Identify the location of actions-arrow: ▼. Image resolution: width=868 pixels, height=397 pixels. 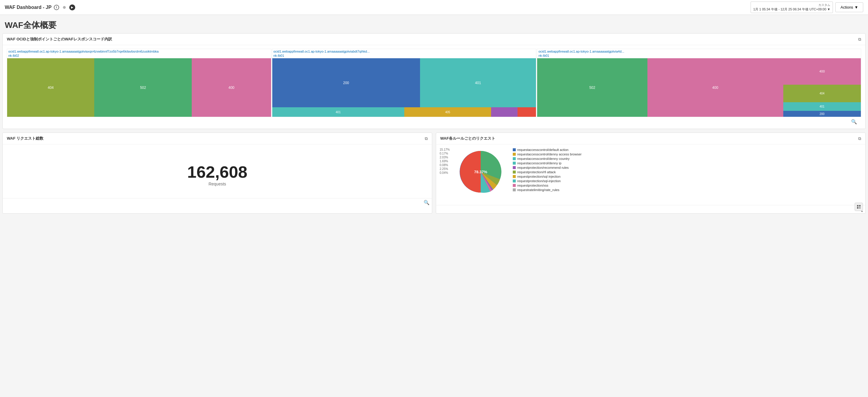
(856, 7).